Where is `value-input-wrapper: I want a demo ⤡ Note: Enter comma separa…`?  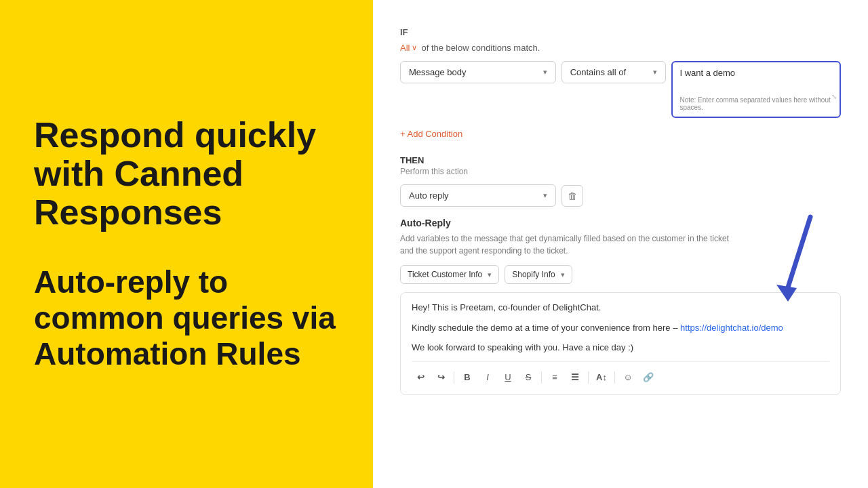 value-input-wrapper: I want a demo ⤡ Note: Enter comma separa… is located at coordinates (756, 89).